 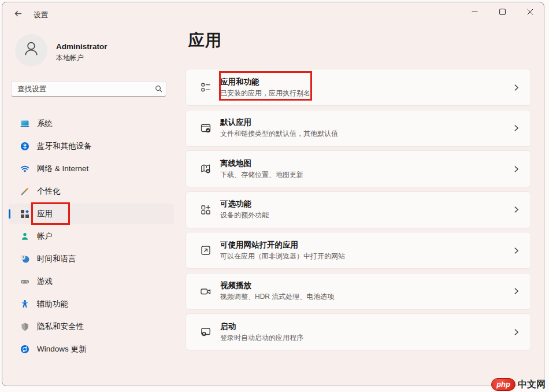 What do you see at coordinates (262, 338) in the screenshot?
I see `card-subtitle: 登录时自动启动的应用程序` at bounding box center [262, 338].